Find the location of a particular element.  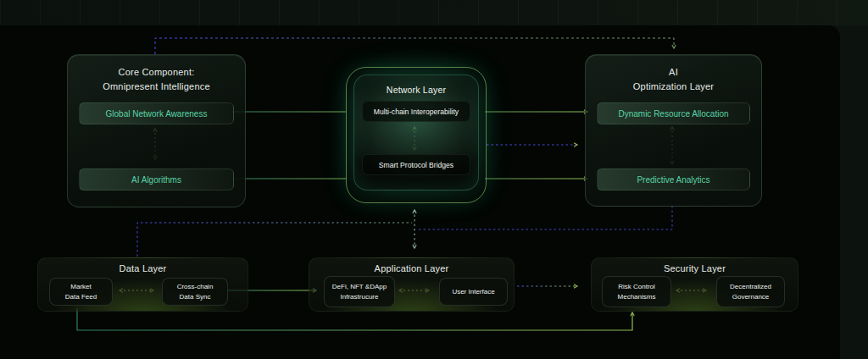

ai-title-line2: Optimization Layer is located at coordinates (673, 86).